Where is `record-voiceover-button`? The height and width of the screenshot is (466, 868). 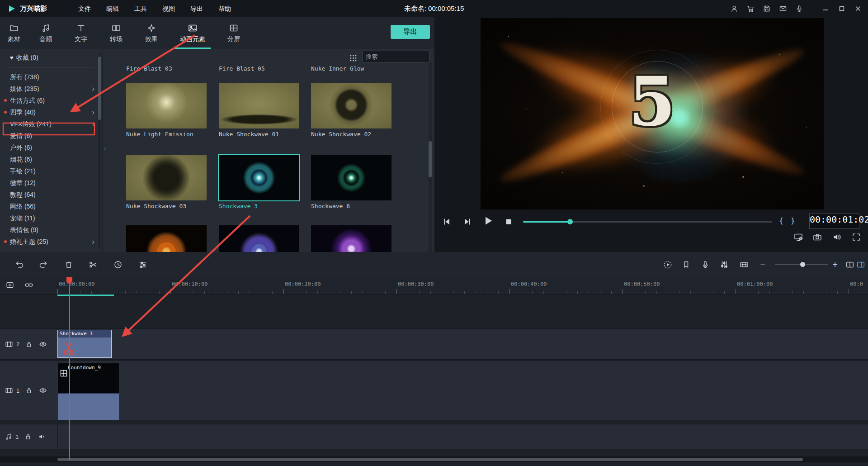
record-voiceover-button is located at coordinates (705, 265).